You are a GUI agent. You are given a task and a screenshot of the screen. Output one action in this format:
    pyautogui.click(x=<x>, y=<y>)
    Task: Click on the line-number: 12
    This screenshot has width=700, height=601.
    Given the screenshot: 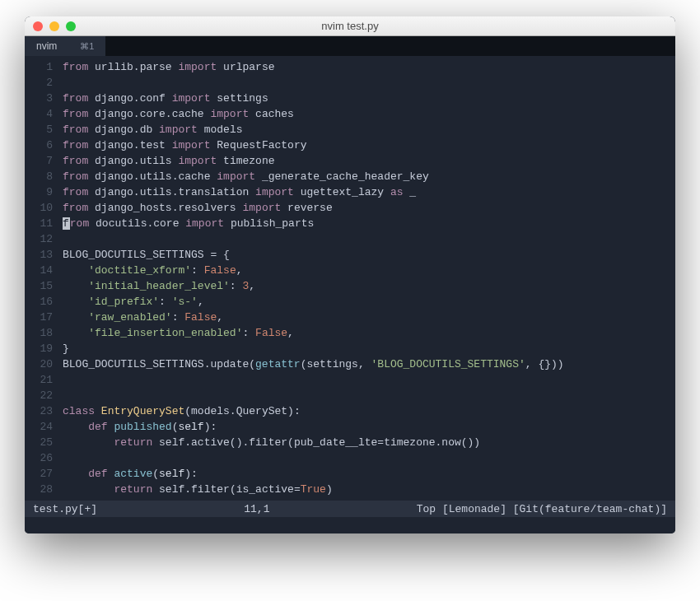 What is the action you would take?
    pyautogui.click(x=40, y=239)
    